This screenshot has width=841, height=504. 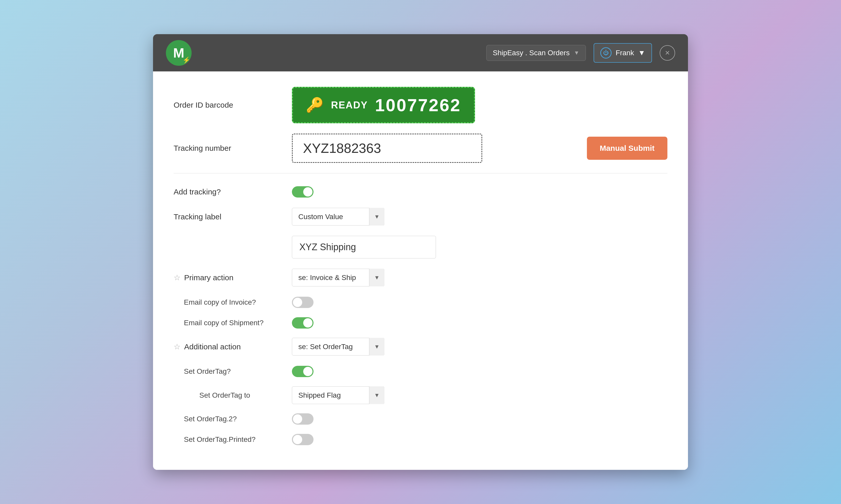 What do you see at coordinates (303, 323) in the screenshot?
I see `email-shipment-toggle` at bounding box center [303, 323].